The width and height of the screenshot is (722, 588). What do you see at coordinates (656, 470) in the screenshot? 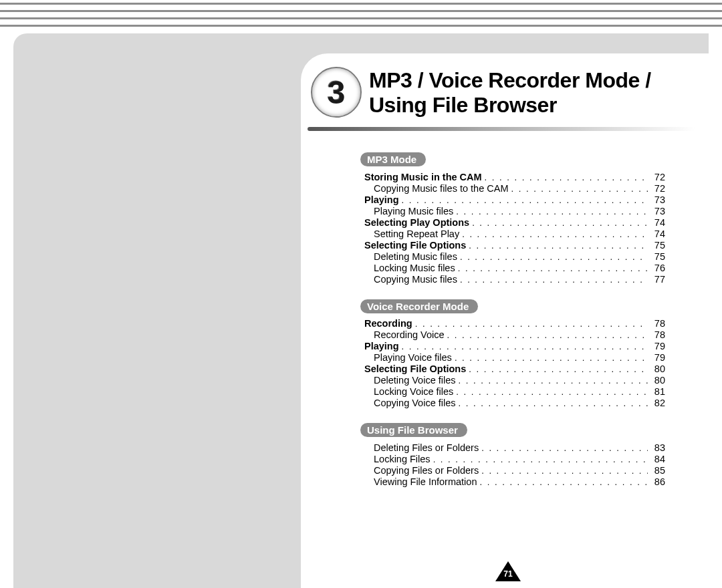
I see `toc-entry-page: 85` at bounding box center [656, 470].